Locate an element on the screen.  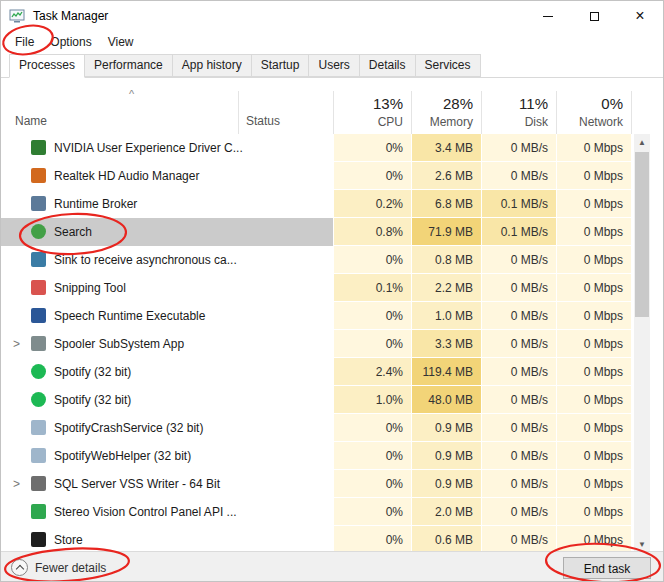
process-row: SpotifyCrashService (32 bit)0%0.9 MB0 MB… is located at coordinates (326, 428).